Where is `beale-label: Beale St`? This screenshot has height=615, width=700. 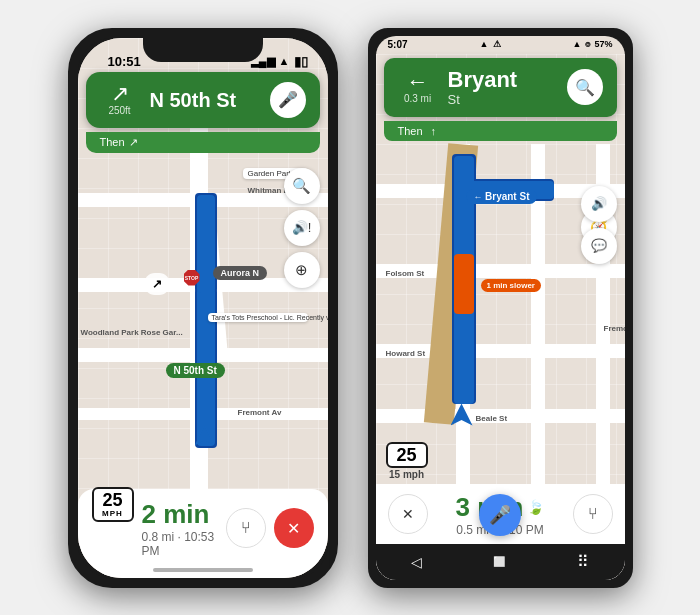
beale-label: Beale St is located at coordinates (492, 418).